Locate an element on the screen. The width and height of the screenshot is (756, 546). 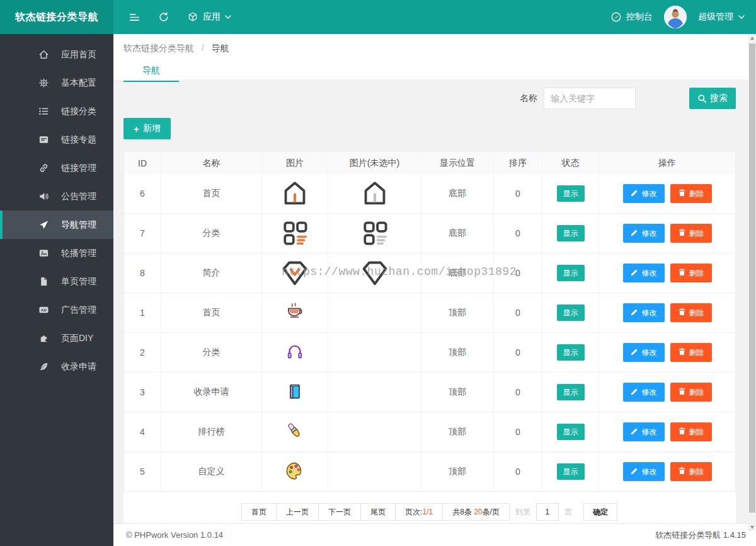
cell-name: 分类 is located at coordinates (212, 233).